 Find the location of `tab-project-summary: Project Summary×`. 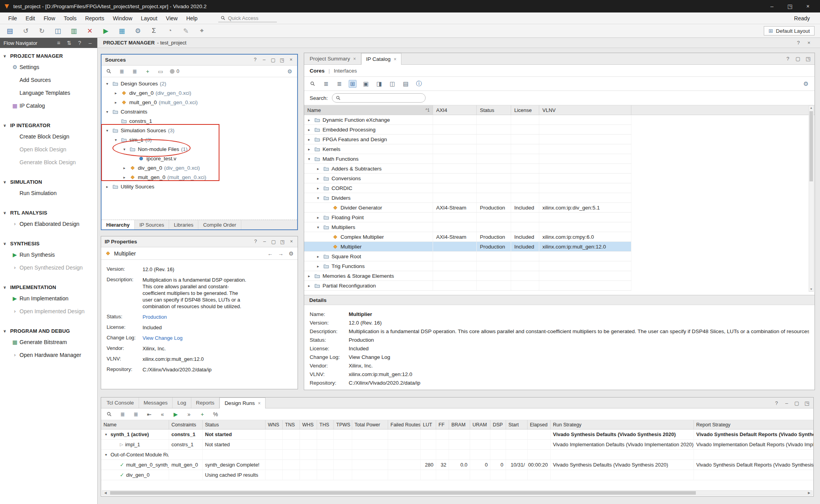

tab-project-summary: Project Summary× is located at coordinates (333, 59).